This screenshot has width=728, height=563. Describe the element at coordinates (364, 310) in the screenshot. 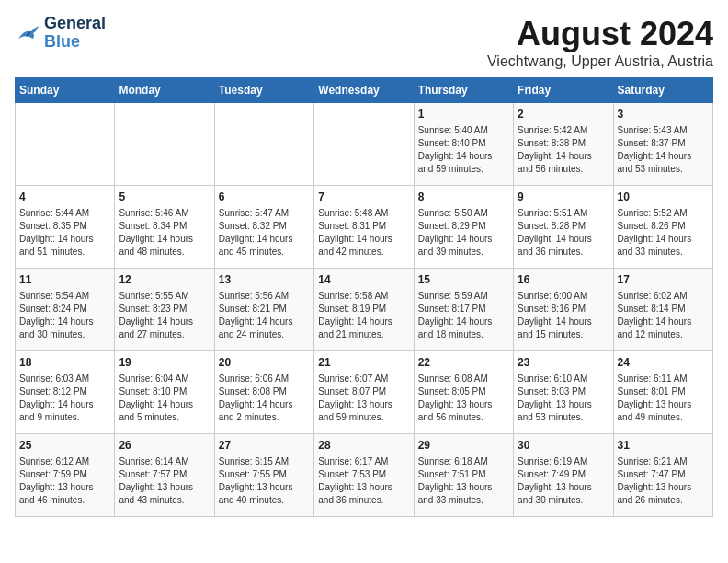

I see `calendar-cell: 14Sunrise: 5:58 AM Sunset: 8:19 PM Dayli…` at that location.